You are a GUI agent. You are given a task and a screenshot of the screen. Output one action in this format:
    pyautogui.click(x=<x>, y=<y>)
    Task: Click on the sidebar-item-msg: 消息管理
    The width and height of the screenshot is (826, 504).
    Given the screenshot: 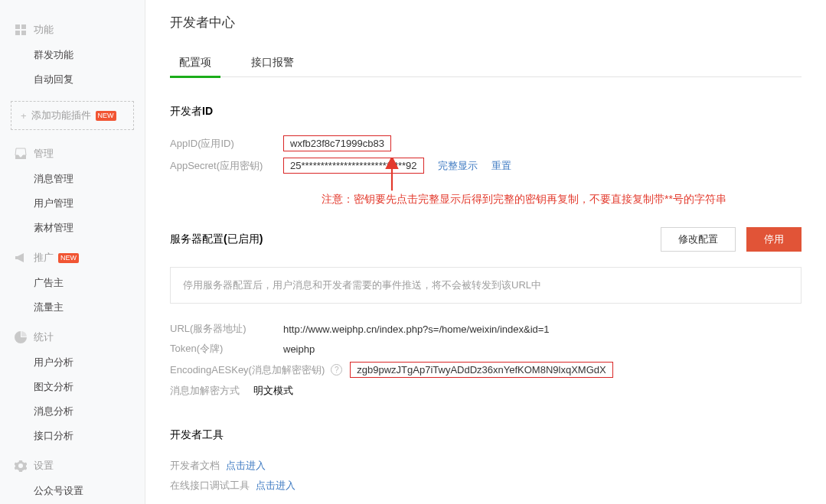 What is the action you would take?
    pyautogui.click(x=72, y=179)
    